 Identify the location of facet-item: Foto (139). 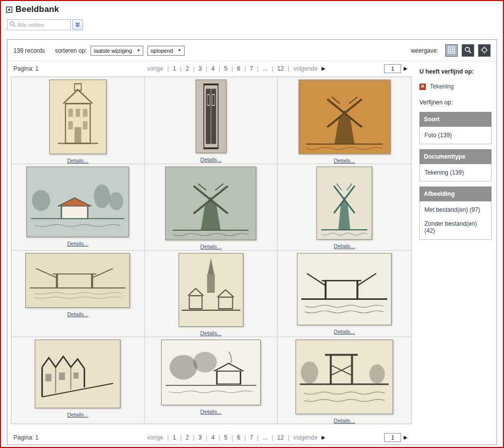
(456, 135).